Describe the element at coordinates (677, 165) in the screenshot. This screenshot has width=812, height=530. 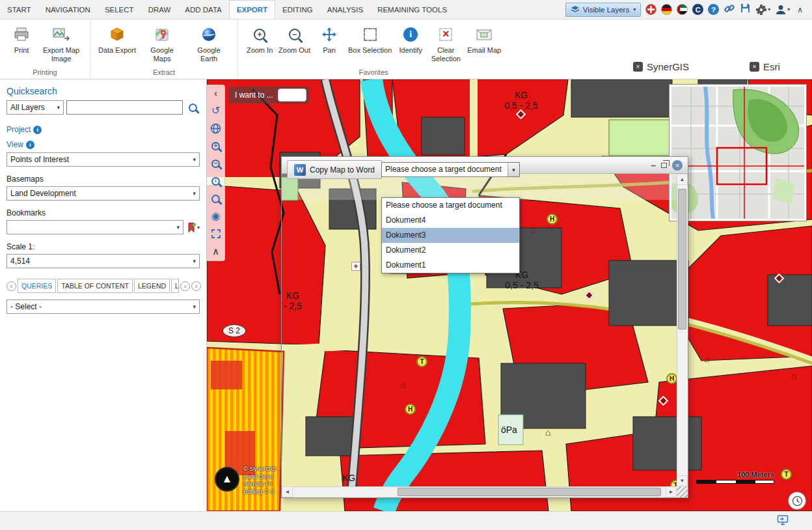
I see `close-icon: ×` at that location.